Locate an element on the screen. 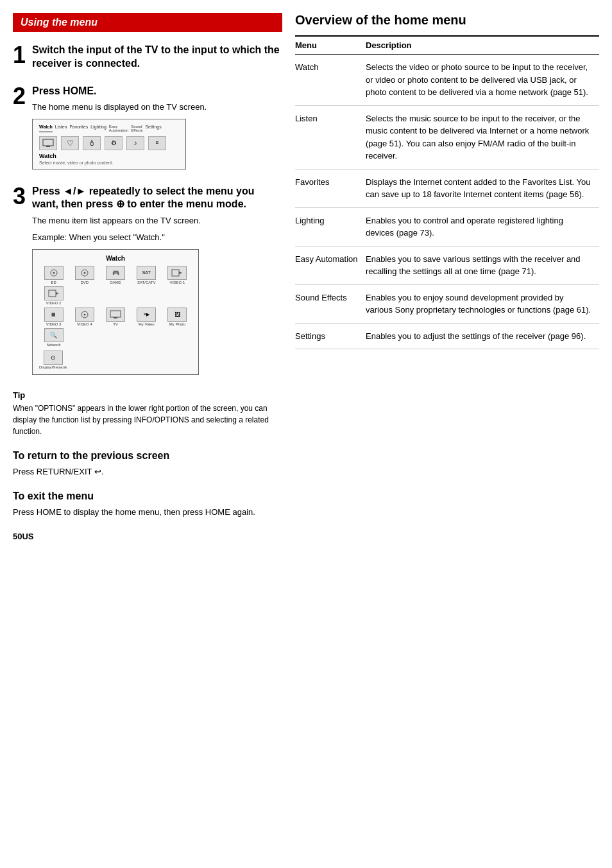  screen-icon-heart: ♡ is located at coordinates (70, 143).